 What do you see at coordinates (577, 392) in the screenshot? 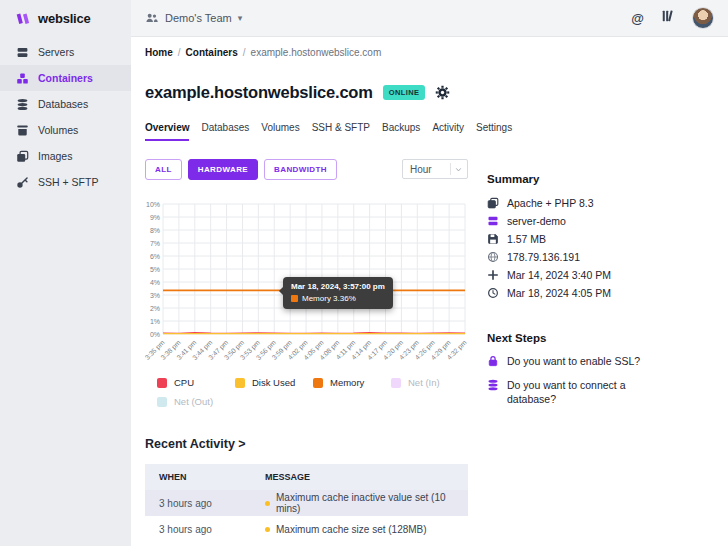
I see `next-step-database: Do you want to connect a database?` at bounding box center [577, 392].